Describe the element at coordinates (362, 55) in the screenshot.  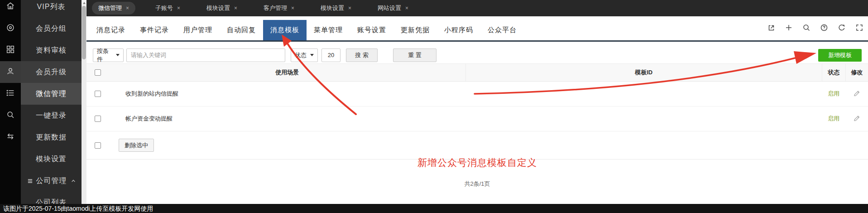
I see `search-button: 搜 索` at that location.